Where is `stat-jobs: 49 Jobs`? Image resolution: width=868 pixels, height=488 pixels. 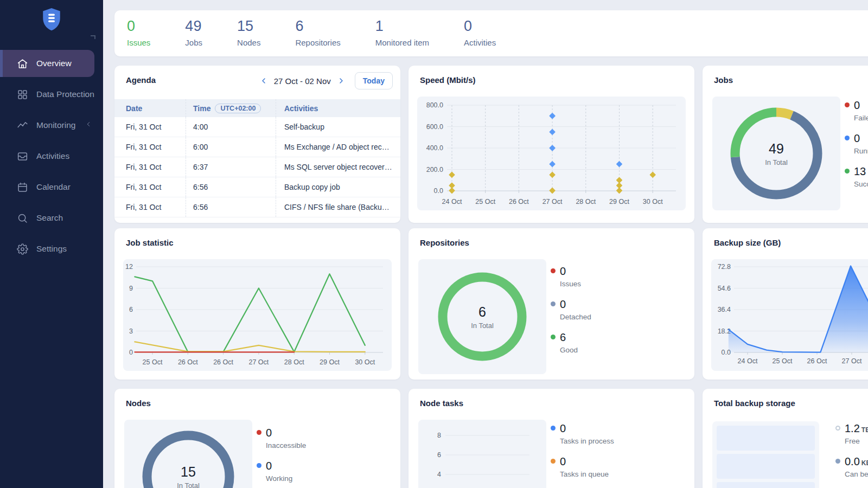
stat-jobs: 49 Jobs is located at coordinates (194, 33).